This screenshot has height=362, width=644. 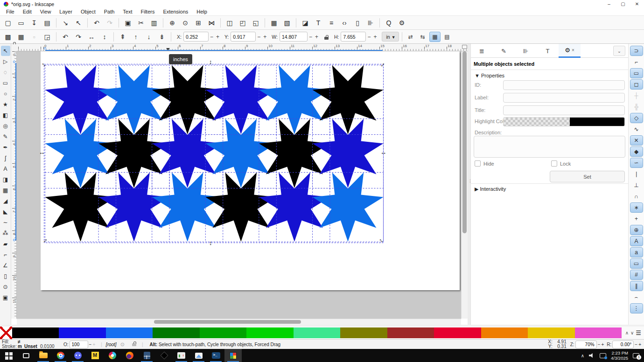 What do you see at coordinates (637, 163) in the screenshot?
I see `snap-smooth-nodes-button: ∽` at bounding box center [637, 163].